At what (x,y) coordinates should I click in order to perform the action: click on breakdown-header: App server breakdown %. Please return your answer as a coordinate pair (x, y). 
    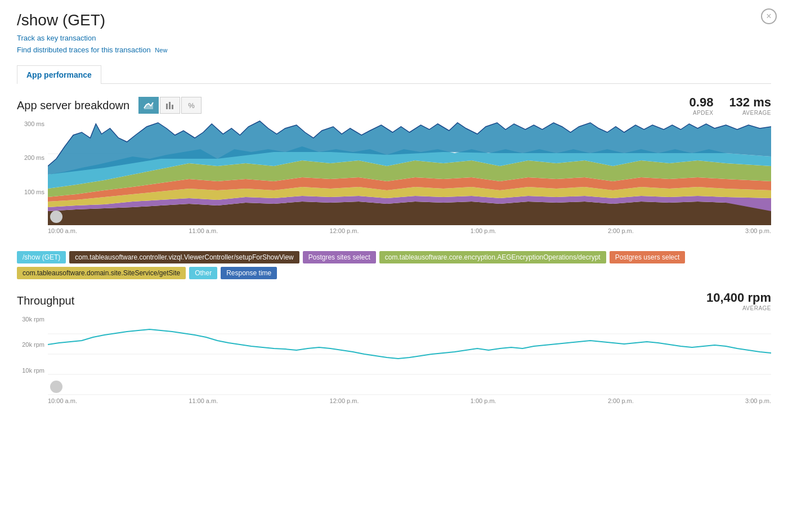
    Looking at the image, I should click on (394, 106).